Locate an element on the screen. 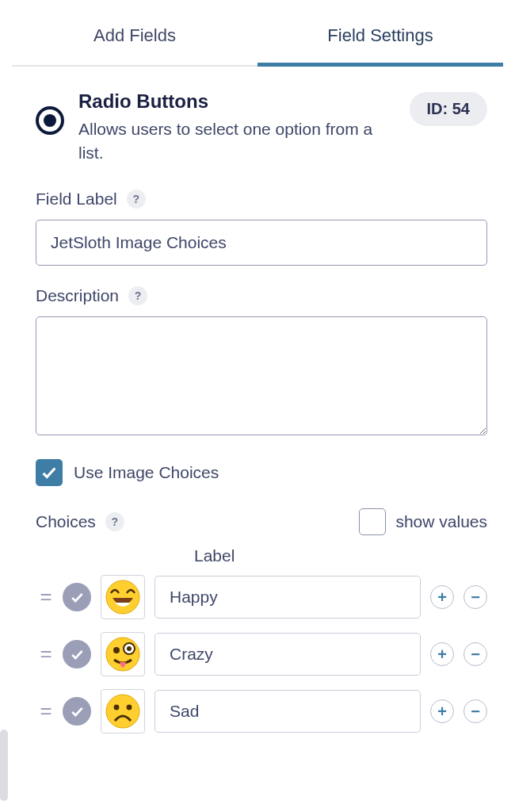 The width and height of the screenshot is (515, 812). sad-emoji-icon is located at coordinates (123, 711).